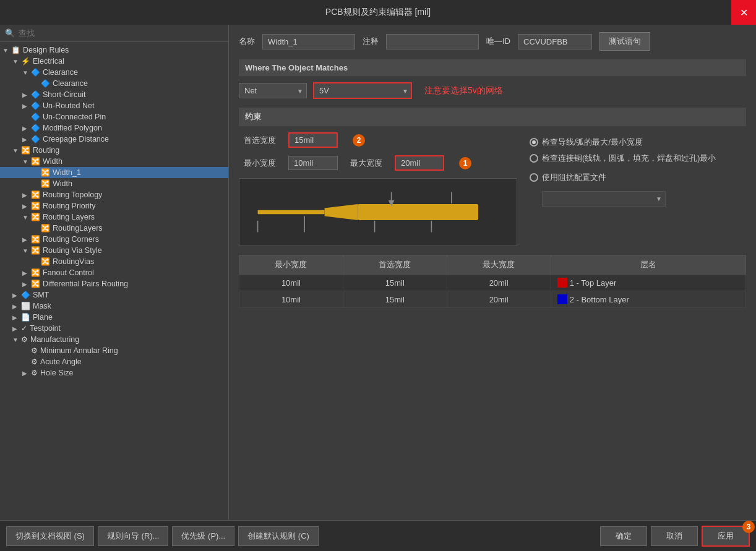 The width and height of the screenshot is (756, 551). I want to click on name-input, so click(309, 42).